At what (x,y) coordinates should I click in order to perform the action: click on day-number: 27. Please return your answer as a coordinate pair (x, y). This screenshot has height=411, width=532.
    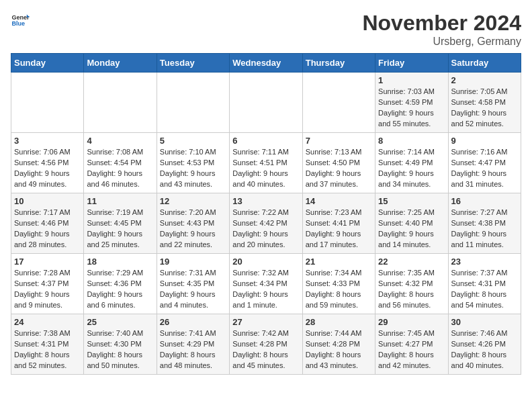
    Looking at the image, I should click on (266, 322).